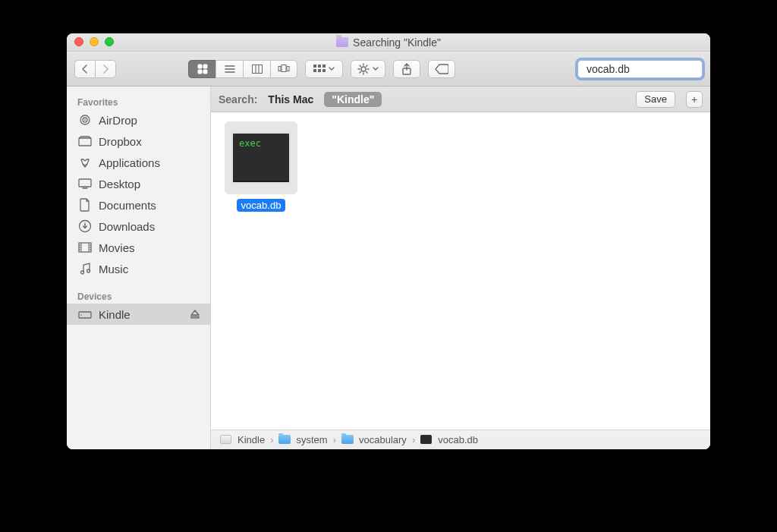 Image resolution: width=777 pixels, height=532 pixels. Describe the element at coordinates (458, 440) in the screenshot. I see `path-segment: vocab.db` at that location.